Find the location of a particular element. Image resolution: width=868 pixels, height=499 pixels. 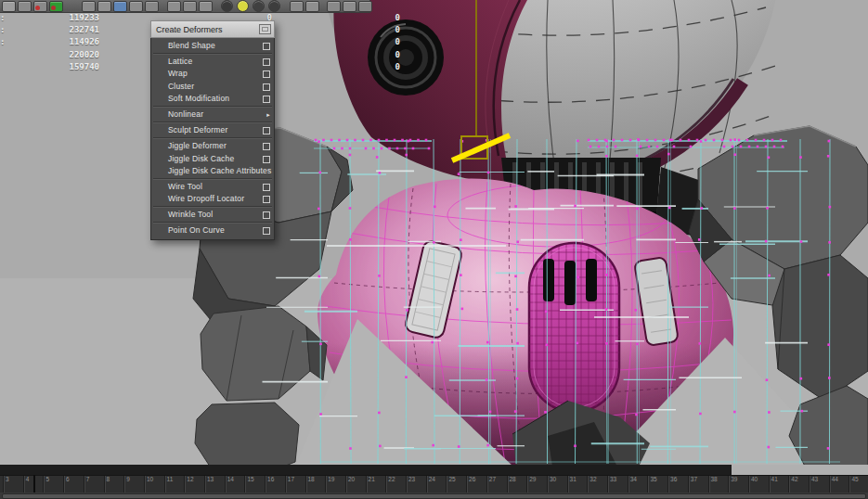

range-slider-bar is located at coordinates (434, 496).